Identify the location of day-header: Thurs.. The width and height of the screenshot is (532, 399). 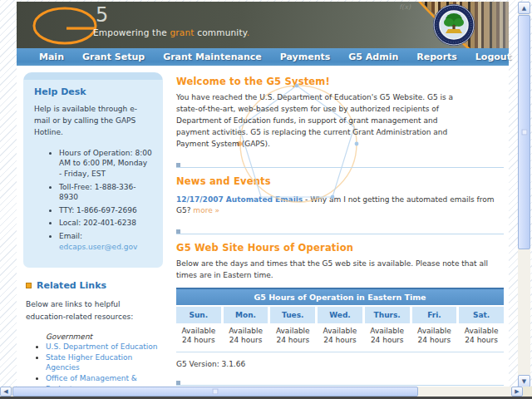
(387, 315).